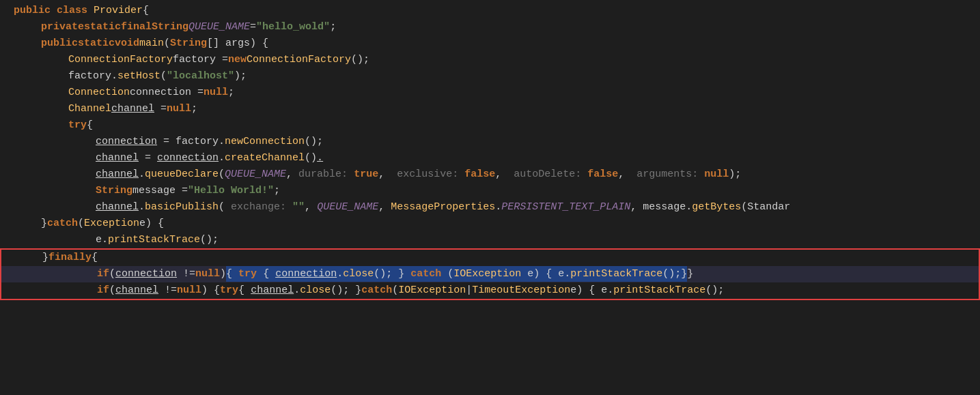 The image size is (980, 395). Describe the element at coordinates (490, 274) in the screenshot. I see `code-line-17: if (connection != null) { try { connecti…` at that location.